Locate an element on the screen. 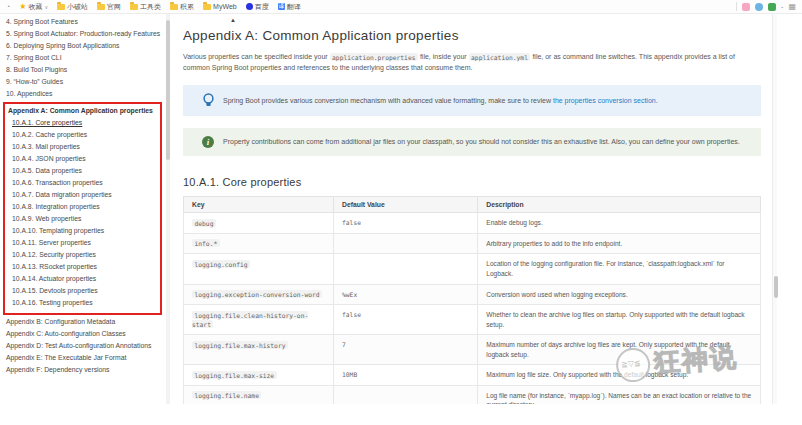  property-default: 7 is located at coordinates (344, 344).